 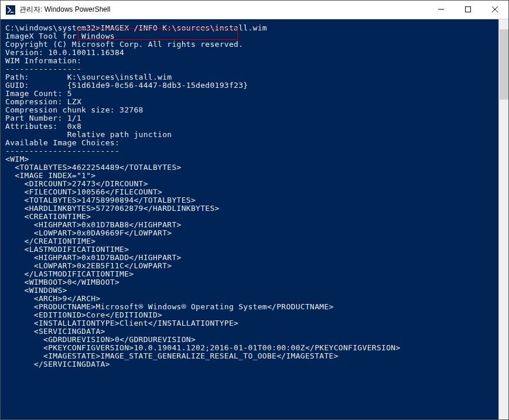 I want to click on powershell-icon, so click(x=11, y=10).